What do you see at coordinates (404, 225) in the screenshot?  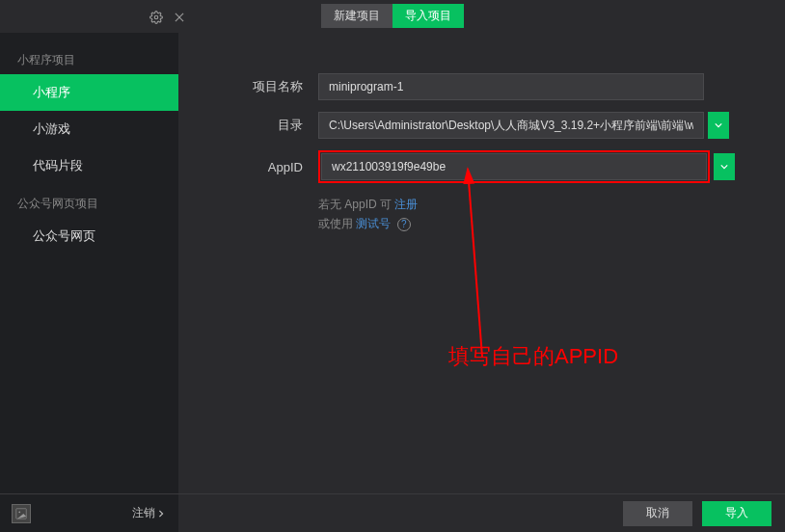 I see `help-icon: ?` at bounding box center [404, 225].